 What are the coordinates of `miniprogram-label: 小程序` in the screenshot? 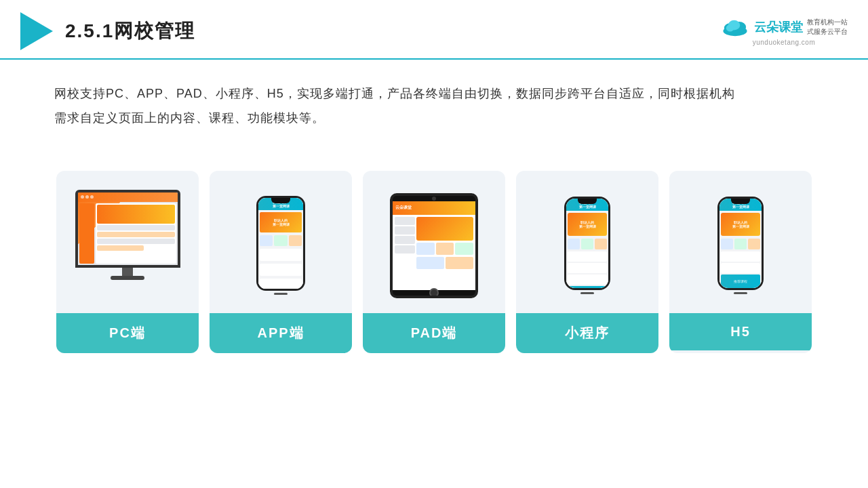 It's located at (587, 333).